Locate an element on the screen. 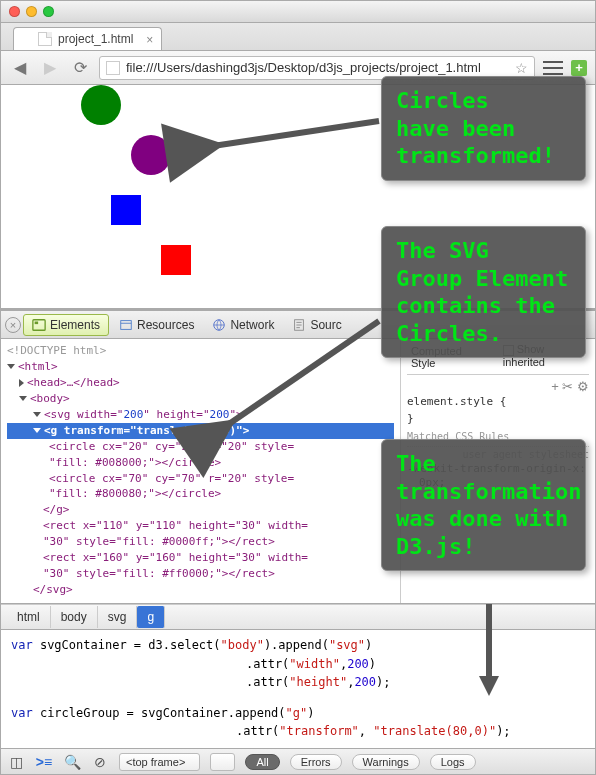 The width and height of the screenshot is (596, 775). filter-logs: Logs is located at coordinates (453, 762).